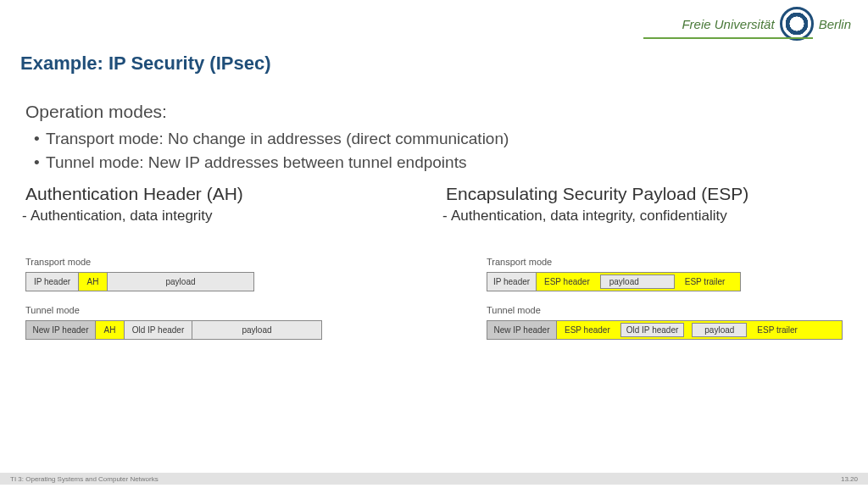 This screenshot has width=868, height=488. Describe the element at coordinates (644, 216) in the screenshot. I see `esp-subheading: Authentication, data integrity, confiden…` at that location.